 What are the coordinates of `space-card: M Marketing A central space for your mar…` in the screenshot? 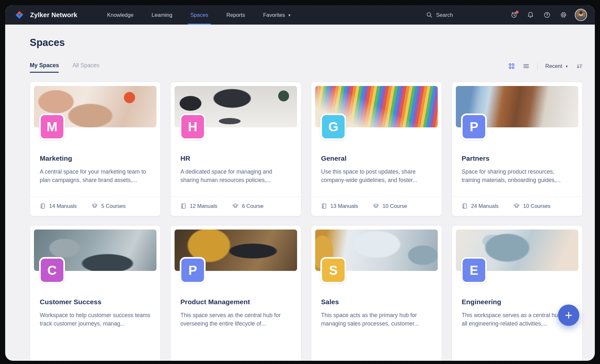 It's located at (95, 149).